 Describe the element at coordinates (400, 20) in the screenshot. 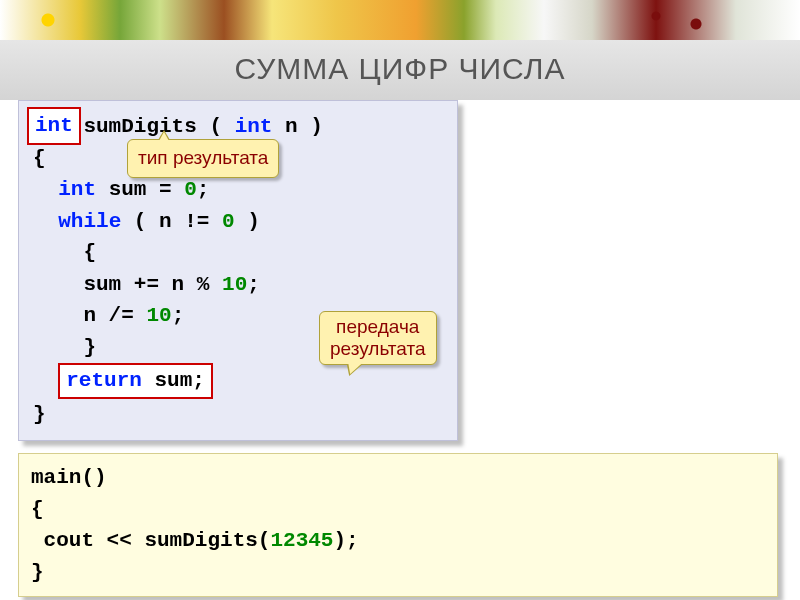

I see `decorative-seasons-strip` at that location.